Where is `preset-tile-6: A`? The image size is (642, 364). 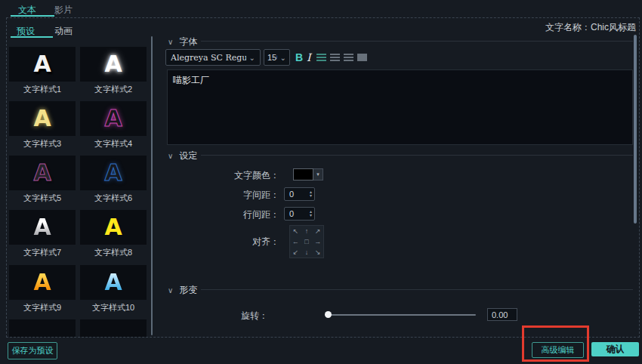 preset-tile-6: A is located at coordinates (113, 173).